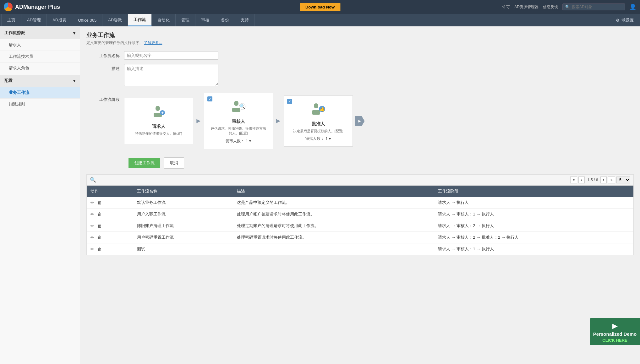 The width and height of the screenshot is (640, 364). What do you see at coordinates (40, 195) in the screenshot?
I see `sidebar: 工作流委派 ▾ 请求人 工作流技术员 请求人角色 配置 ▾ 业务工作流 指派规则` at bounding box center [40, 195].